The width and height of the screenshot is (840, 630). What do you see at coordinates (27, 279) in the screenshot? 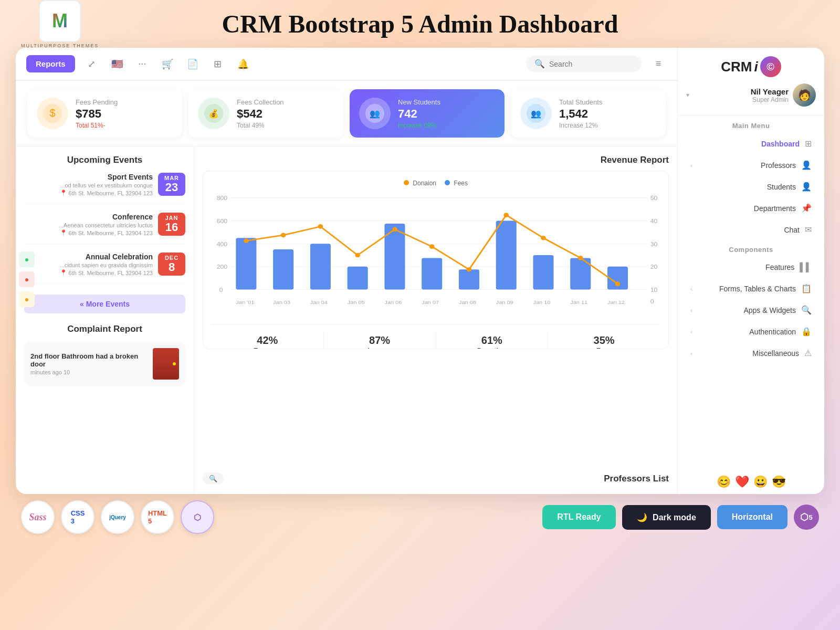
I see `side-icon-red: ●` at bounding box center [27, 279].